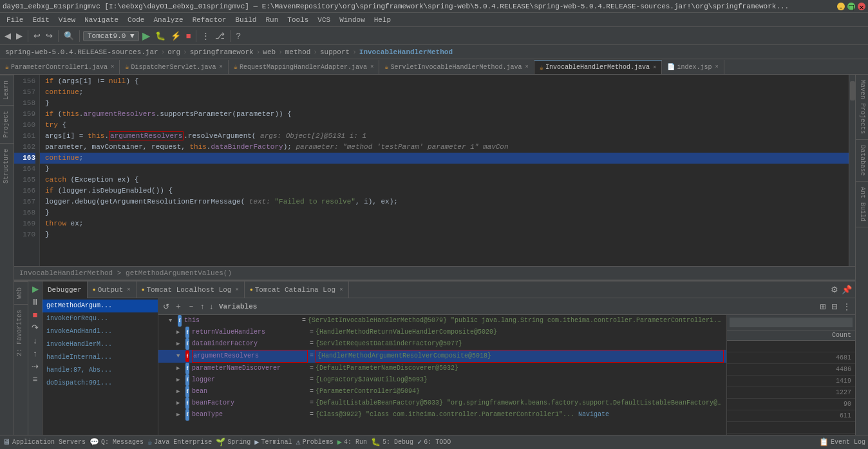 Image resolution: width=868 pixels, height=449 pixels. What do you see at coordinates (35, 327) in the screenshot?
I see `debug-step-over-btn: ↷` at bounding box center [35, 327].